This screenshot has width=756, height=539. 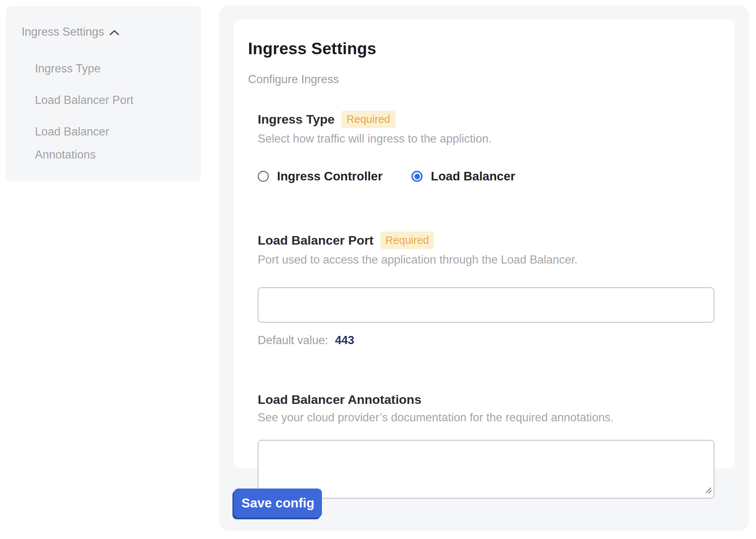 What do you see at coordinates (316, 241) in the screenshot?
I see `load-balancer-port-label: Load Balancer Port` at bounding box center [316, 241].